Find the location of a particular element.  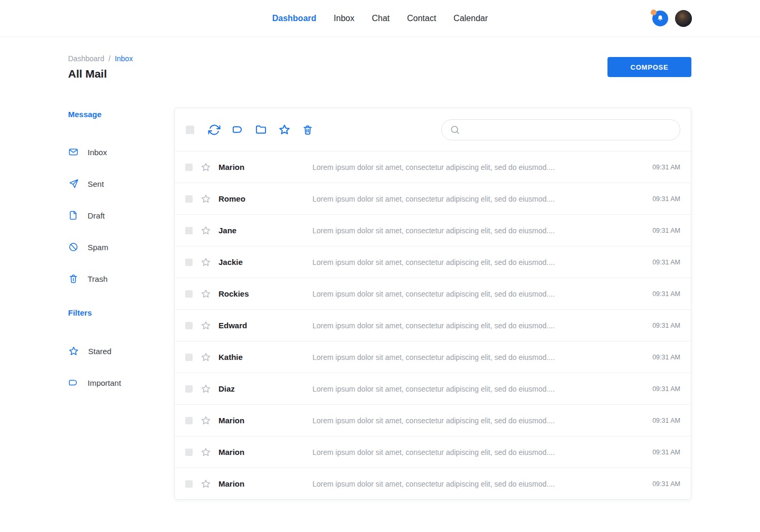

sidebar-item-stared: Stared is located at coordinates (121, 351).